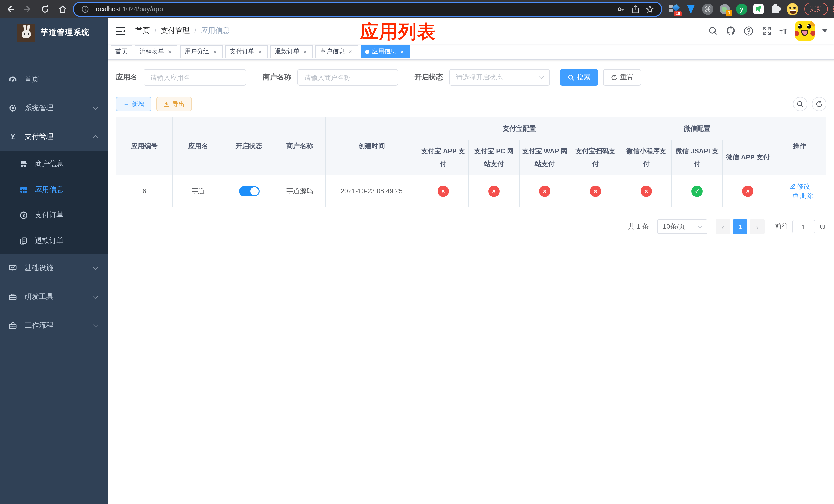  Describe the element at coordinates (174, 104) in the screenshot. I see `export-button: 导出` at that location.